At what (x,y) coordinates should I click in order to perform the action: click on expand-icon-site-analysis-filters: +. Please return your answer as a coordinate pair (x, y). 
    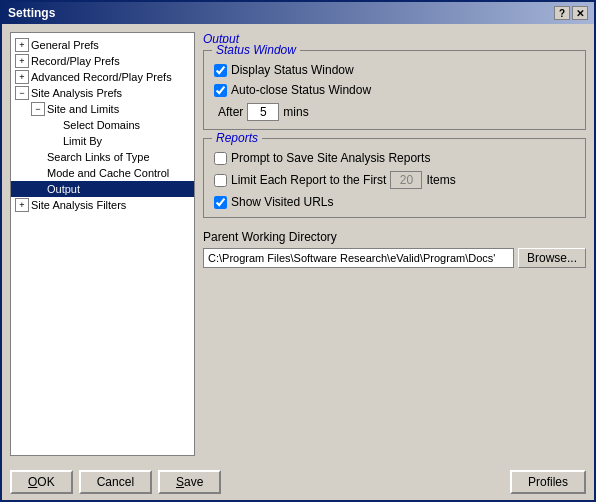
    Looking at the image, I should click on (22, 205).